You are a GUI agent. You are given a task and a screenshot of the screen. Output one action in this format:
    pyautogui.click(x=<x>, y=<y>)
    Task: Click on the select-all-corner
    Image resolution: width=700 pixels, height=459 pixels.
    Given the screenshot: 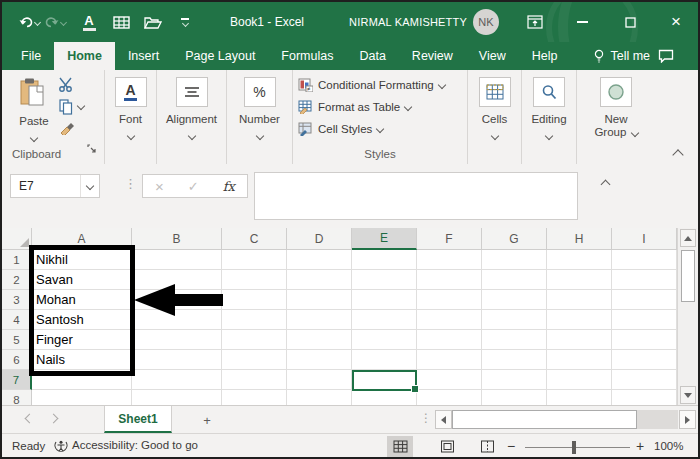 What is the action you would take?
    pyautogui.click(x=17, y=239)
    